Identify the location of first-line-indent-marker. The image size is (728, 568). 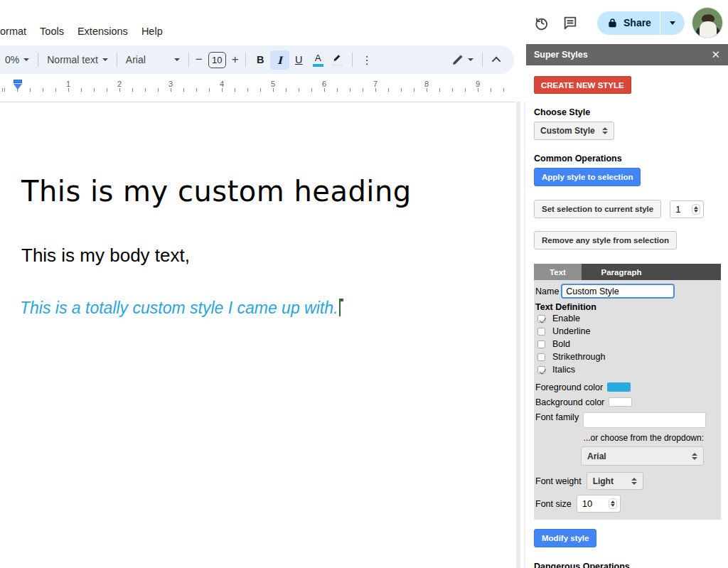
(18, 81).